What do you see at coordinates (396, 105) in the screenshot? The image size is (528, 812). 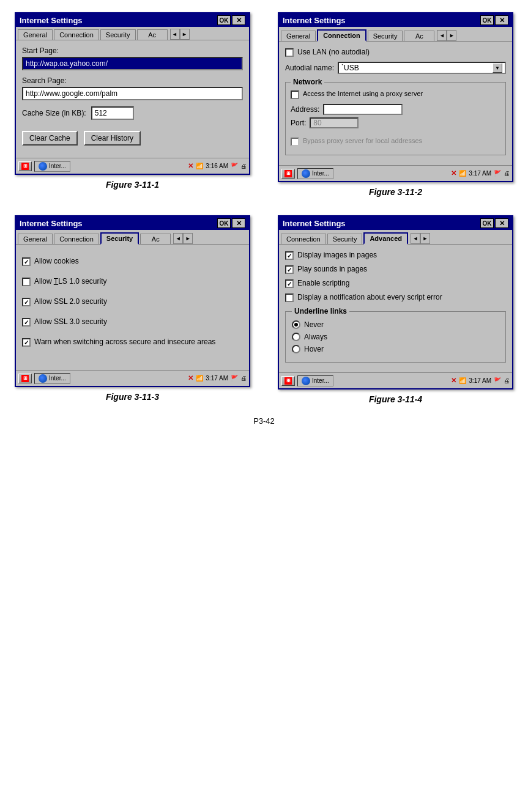 I see `figure-2-block: Internet Settings OK ✕ General Connectio…` at bounding box center [396, 105].